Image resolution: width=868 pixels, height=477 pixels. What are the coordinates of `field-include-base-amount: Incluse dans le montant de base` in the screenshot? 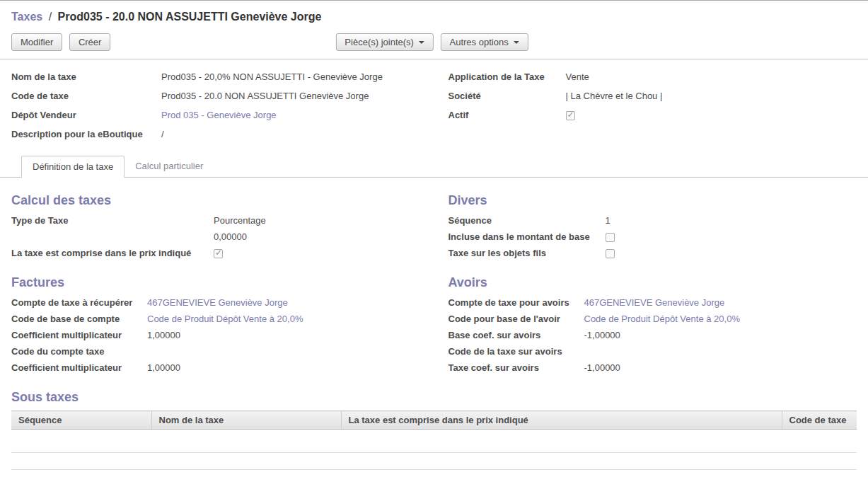 It's located at (653, 238).